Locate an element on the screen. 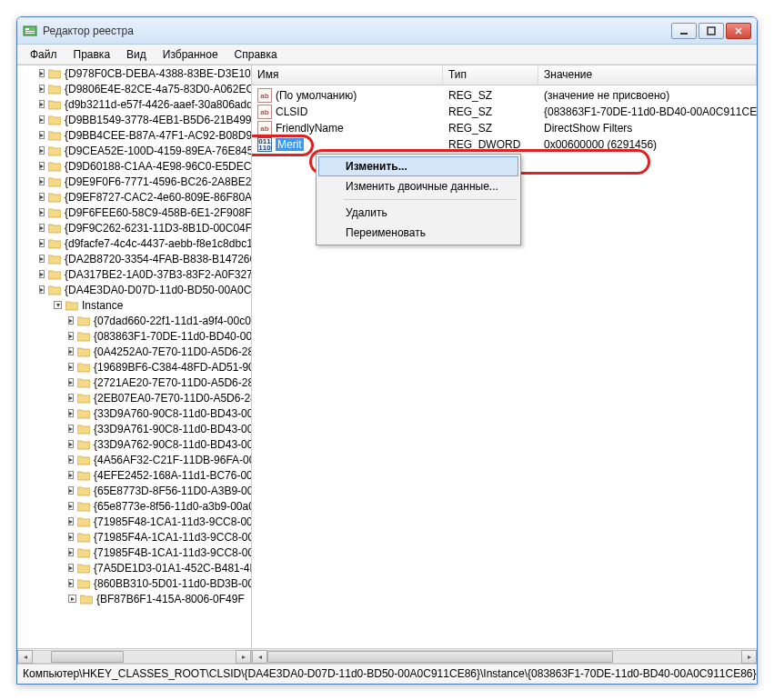 The height and width of the screenshot is (700, 774). column-name: Имя is located at coordinates (347, 75).